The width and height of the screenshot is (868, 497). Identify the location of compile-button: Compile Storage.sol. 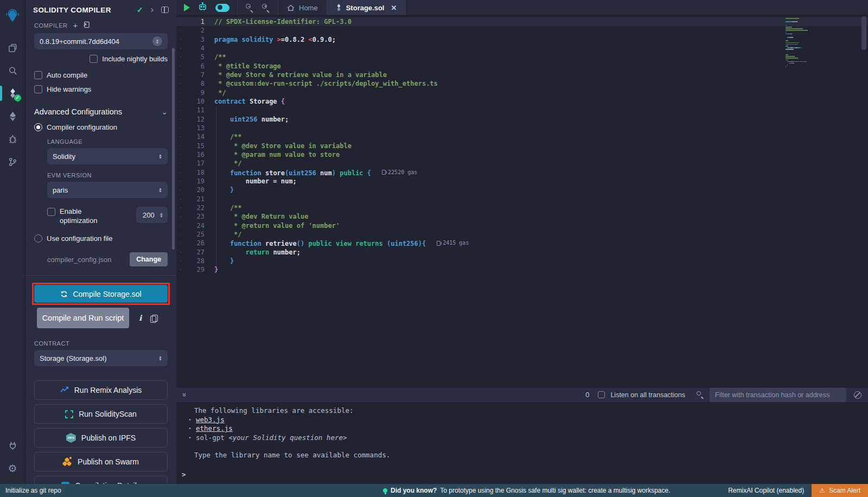
(101, 294).